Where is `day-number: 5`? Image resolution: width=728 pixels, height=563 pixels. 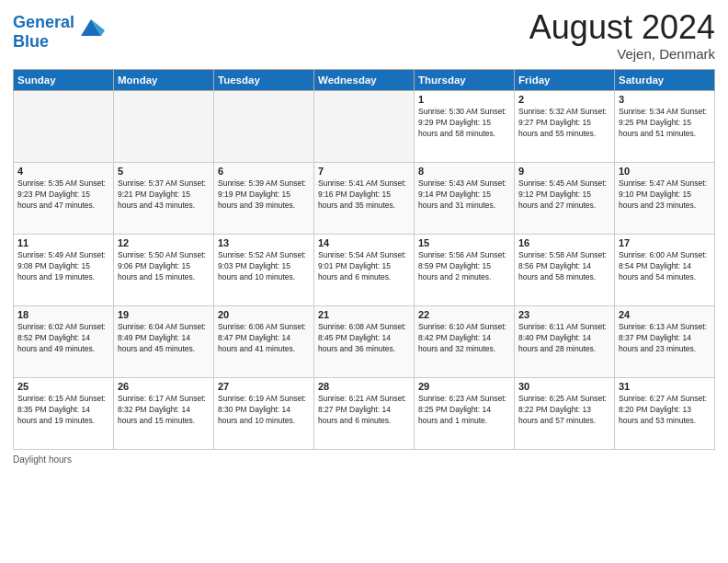 day-number: 5 is located at coordinates (164, 171).